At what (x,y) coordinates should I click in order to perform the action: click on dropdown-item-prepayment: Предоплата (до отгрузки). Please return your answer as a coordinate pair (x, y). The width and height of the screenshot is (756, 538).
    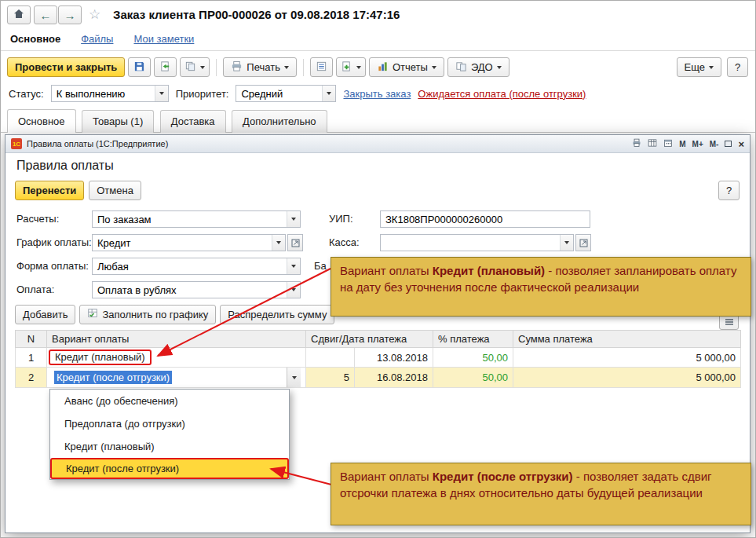
    Looking at the image, I should click on (170, 424).